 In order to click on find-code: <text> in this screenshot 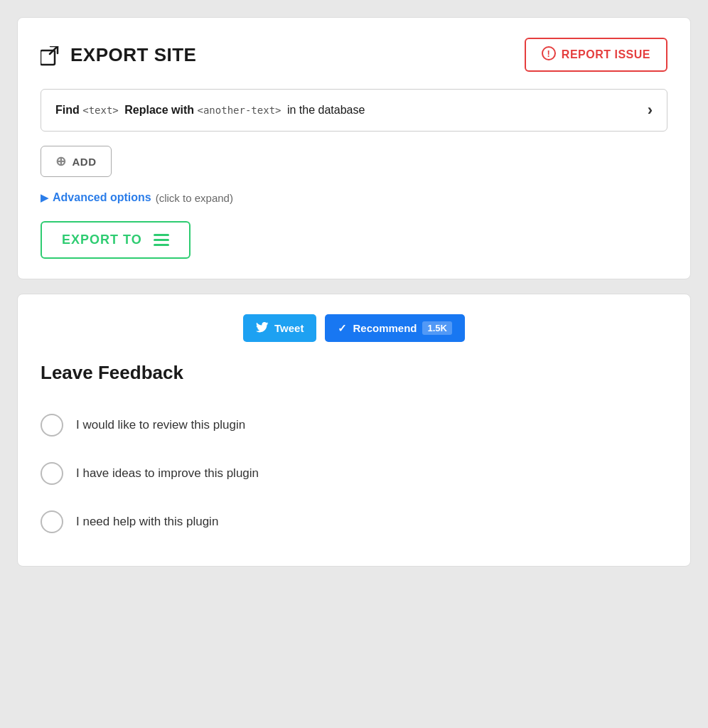, I will do `click(104, 110)`.